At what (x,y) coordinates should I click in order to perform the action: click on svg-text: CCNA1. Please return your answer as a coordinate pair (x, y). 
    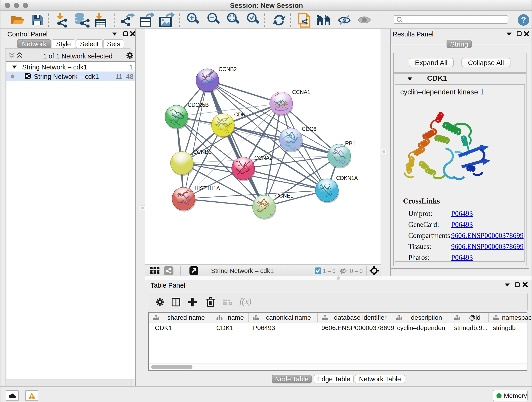
    Looking at the image, I should click on (301, 92).